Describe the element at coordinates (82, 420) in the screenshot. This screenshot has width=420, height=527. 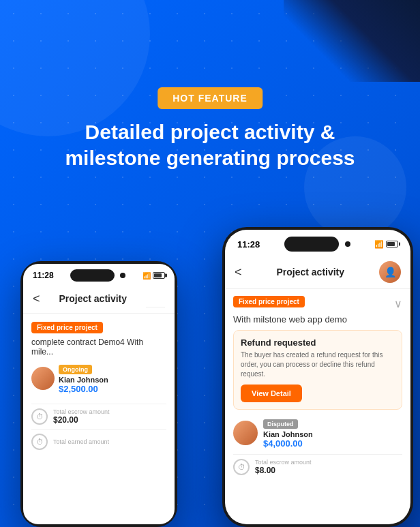
I see `escrow-value-back: $20.00` at that location.